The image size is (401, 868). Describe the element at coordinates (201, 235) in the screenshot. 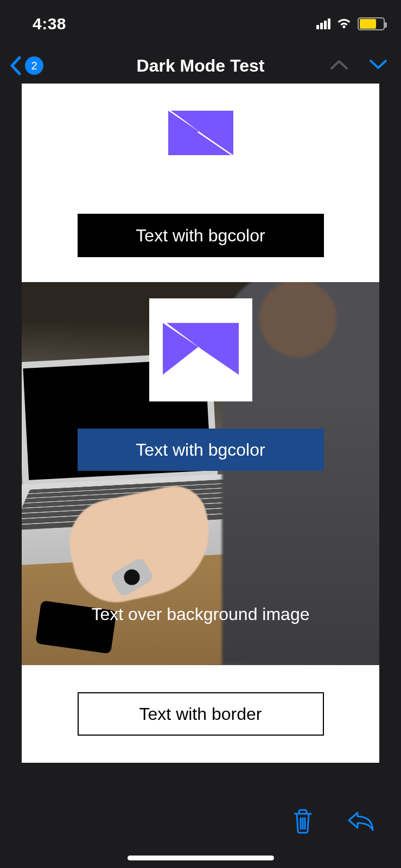

I see `bgcolor-black-button: Text with bgcolor` at that location.